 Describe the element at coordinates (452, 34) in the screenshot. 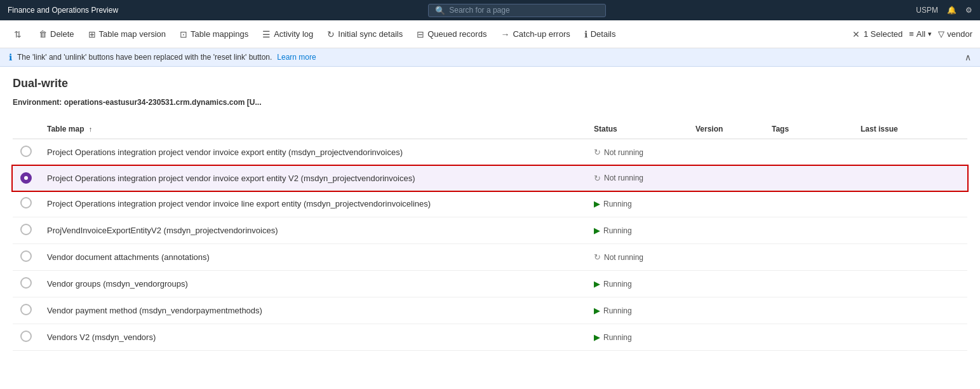

I see `queued-records-button: ⊟ Queued records` at that location.